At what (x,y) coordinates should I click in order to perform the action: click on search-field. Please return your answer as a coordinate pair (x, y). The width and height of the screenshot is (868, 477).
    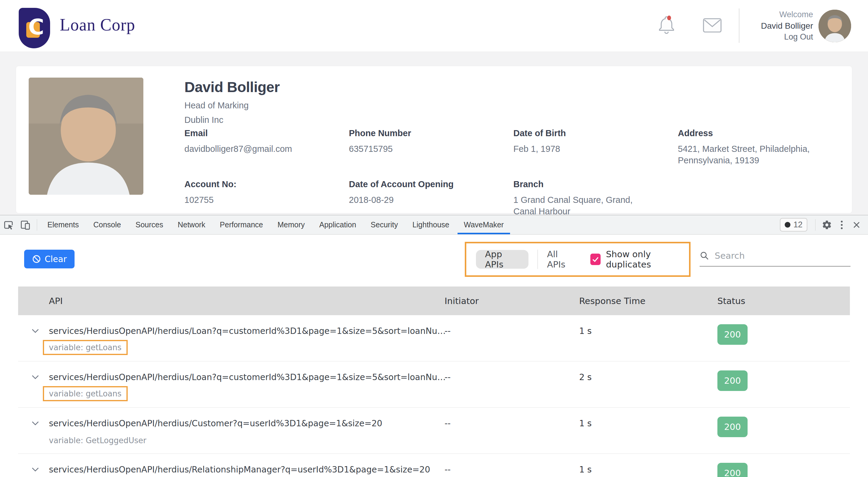
    Looking at the image, I should click on (775, 258).